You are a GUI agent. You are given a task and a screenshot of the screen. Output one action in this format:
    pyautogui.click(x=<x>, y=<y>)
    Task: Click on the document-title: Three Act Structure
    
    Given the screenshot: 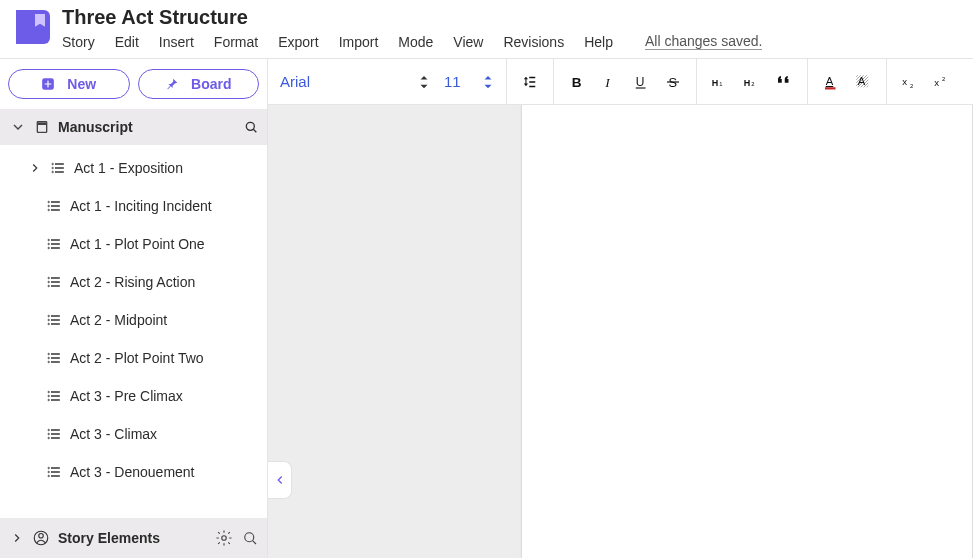 What is the action you would take?
    pyautogui.click(x=518, y=18)
    